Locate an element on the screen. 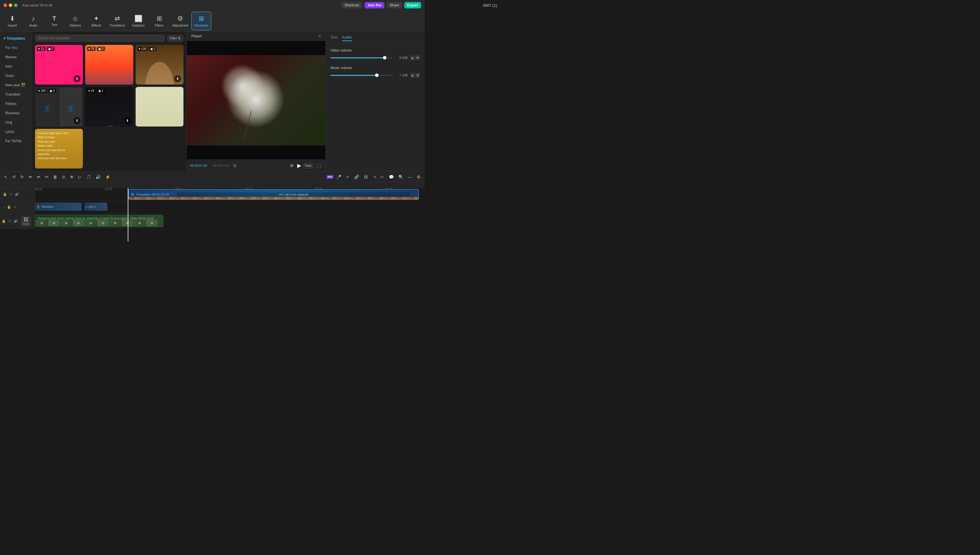  track-eye-1: 👁 is located at coordinates (11, 194).